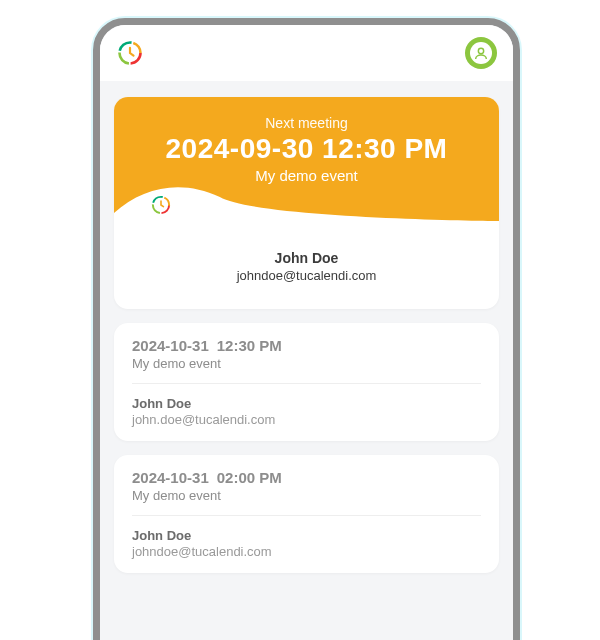 The image size is (600, 640). Describe the element at coordinates (306, 514) in the screenshot. I see `meeting-card: 2024-10-3102:00 PM My demo event John Do…` at that location.